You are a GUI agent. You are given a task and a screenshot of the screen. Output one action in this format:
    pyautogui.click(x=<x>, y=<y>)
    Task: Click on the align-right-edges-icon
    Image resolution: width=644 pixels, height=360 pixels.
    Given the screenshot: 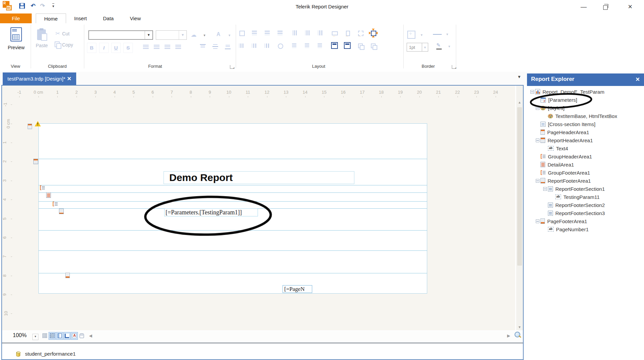 What is the action you would take?
    pyautogui.click(x=280, y=33)
    